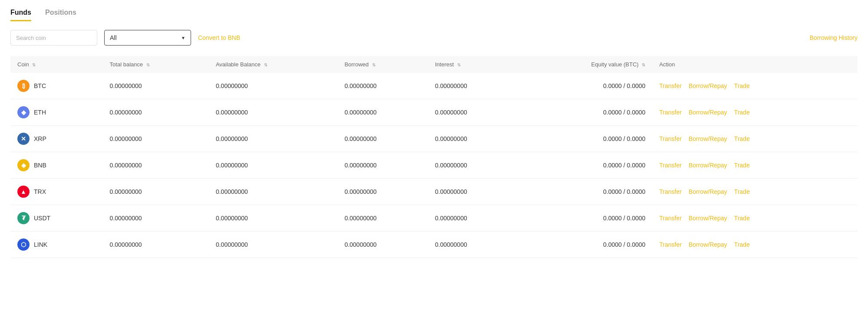  I want to click on coin-icon-btc: ₿, so click(23, 86).